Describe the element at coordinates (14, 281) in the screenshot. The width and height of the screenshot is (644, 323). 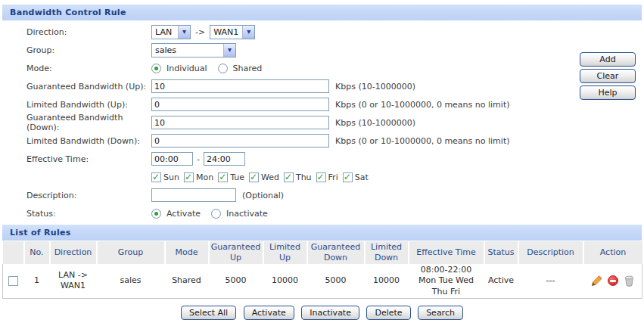
I see `row-select-checkbox` at that location.